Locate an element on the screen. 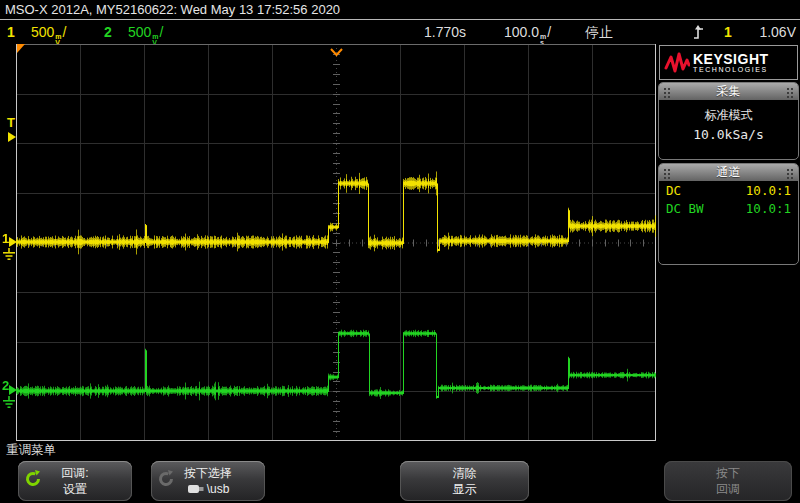  status-bar: 1 500mV/ 2 500mV/ 1.770s 100.0ms/ 停止 1 1… is located at coordinates (400, 32).